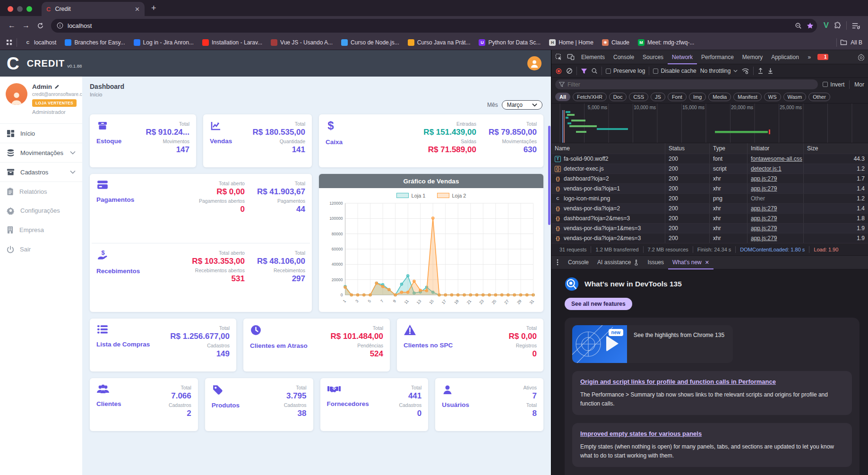 The image size is (868, 475). What do you see at coordinates (163, 43) in the screenshot?
I see `bookmark-item-log-in-jira-anron: Log in - Jira Anron...` at bounding box center [163, 43].